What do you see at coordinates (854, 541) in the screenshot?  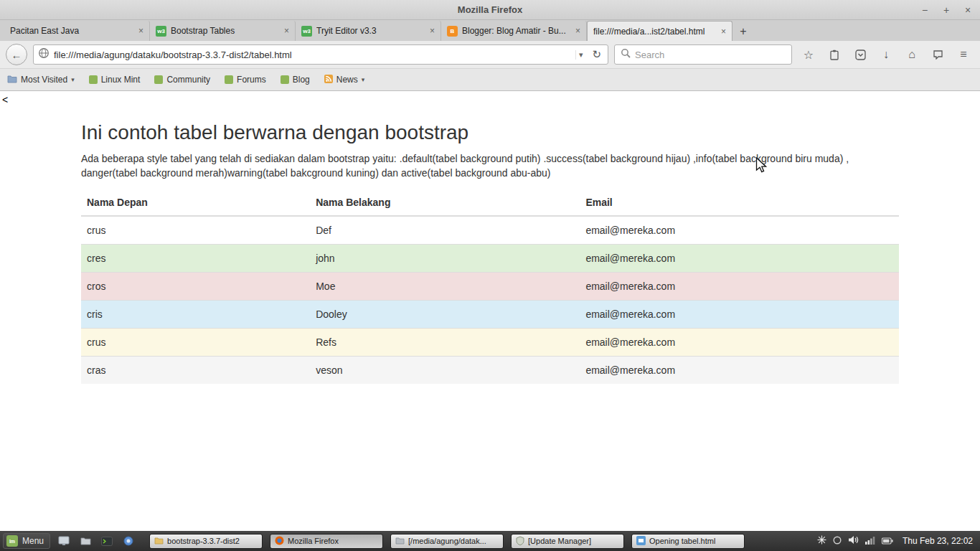 I see `volume-icon` at bounding box center [854, 541].